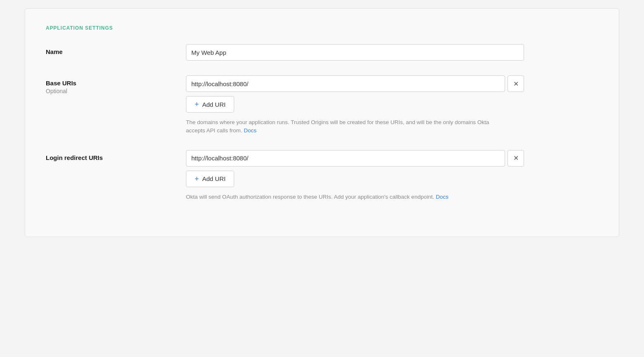 This screenshot has width=644, height=357. What do you see at coordinates (214, 179) in the screenshot?
I see `login-redirect-add-label: Add URI` at bounding box center [214, 179].